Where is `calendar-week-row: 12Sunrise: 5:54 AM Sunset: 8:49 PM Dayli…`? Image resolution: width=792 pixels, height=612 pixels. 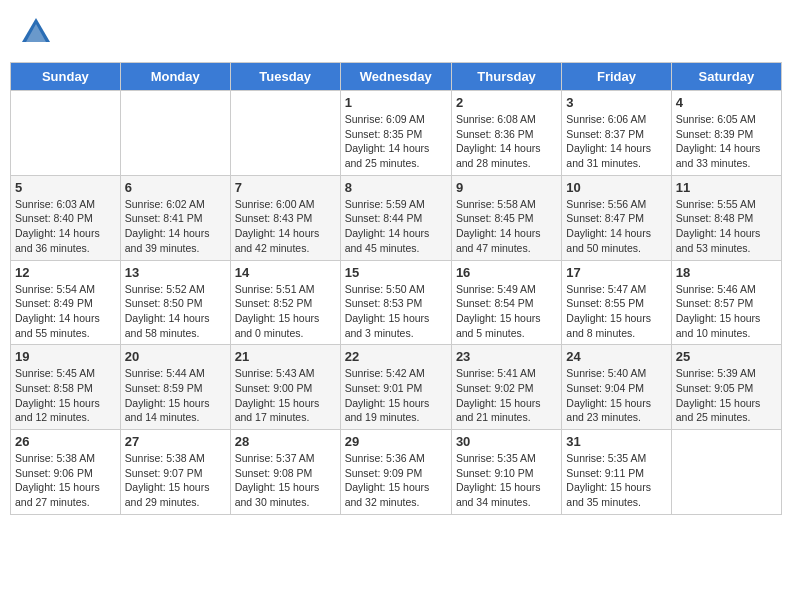 calendar-week-row: 12Sunrise: 5:54 AM Sunset: 8:49 PM Dayli… is located at coordinates (396, 302).